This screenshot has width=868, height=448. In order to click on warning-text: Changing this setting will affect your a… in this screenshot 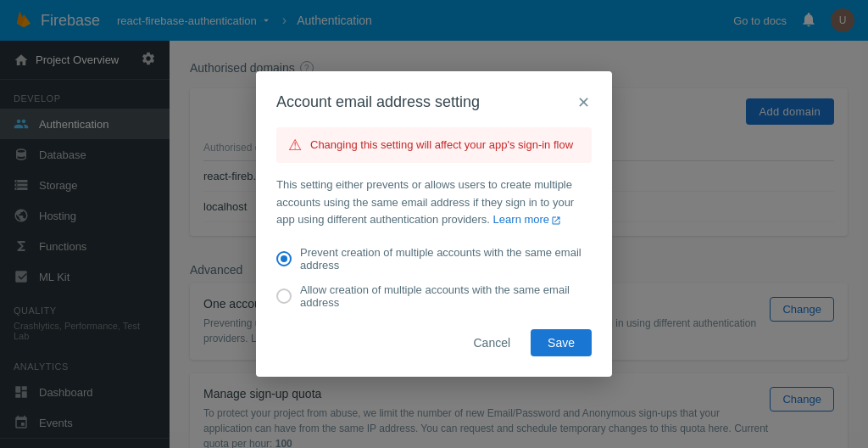, I will do `click(442, 144)`.